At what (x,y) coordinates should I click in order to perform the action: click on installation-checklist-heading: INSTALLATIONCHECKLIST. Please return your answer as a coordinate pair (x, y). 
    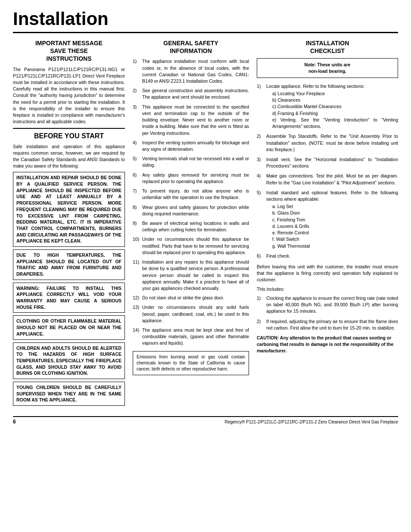
    Looking at the image, I should click on (327, 47).